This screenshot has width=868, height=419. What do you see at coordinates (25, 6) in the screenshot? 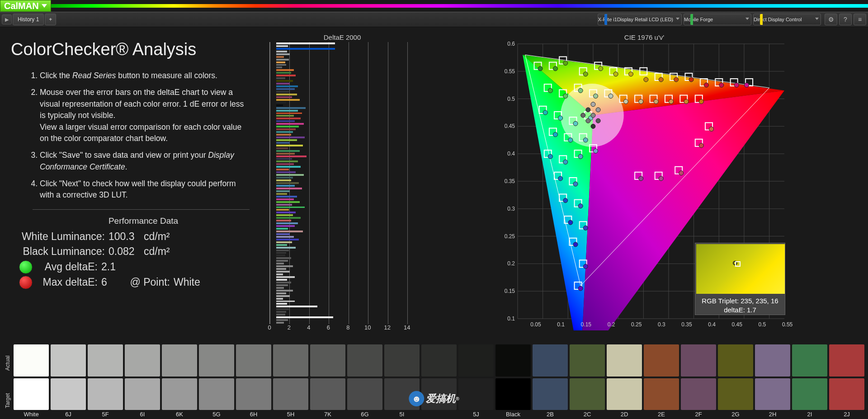
I see `app-logo: CalMAN` at bounding box center [25, 6].